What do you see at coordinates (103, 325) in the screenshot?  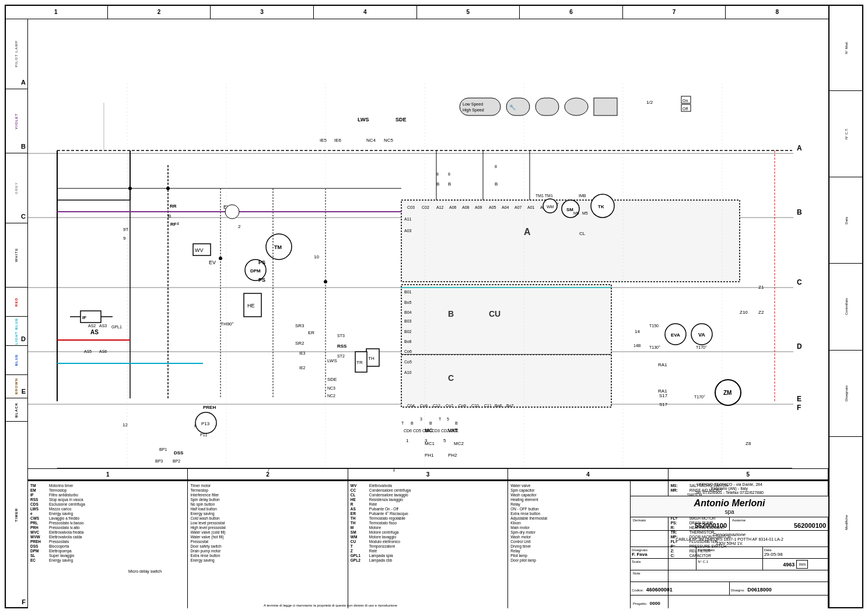 I see `svg-text: AS3` at bounding box center [103, 325].